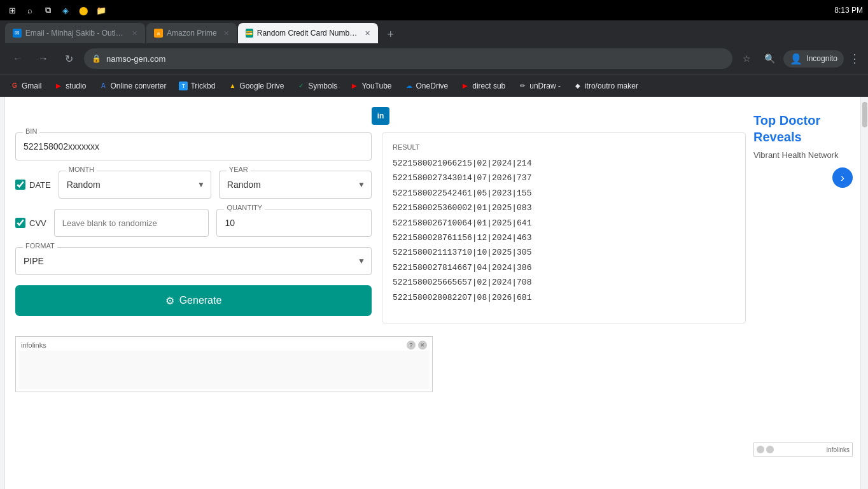  I want to click on scrollbar-thumb, so click(865, 115).